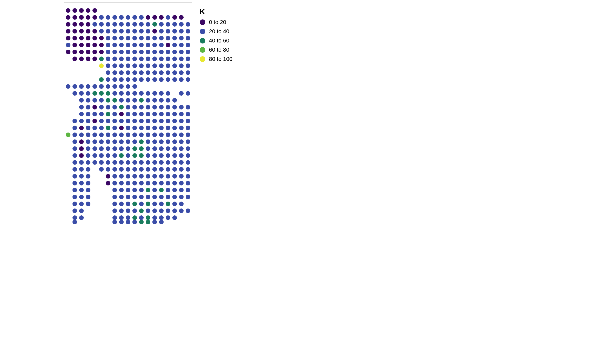 This screenshot has width=590, height=364. What do you see at coordinates (216, 12) in the screenshot?
I see `legend-title: K` at bounding box center [216, 12].